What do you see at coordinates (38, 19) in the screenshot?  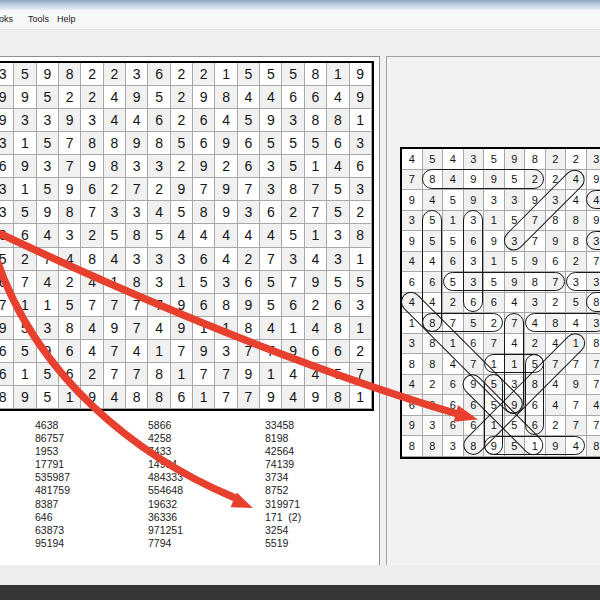 I see `menu-item-tools: Tools` at bounding box center [38, 19].